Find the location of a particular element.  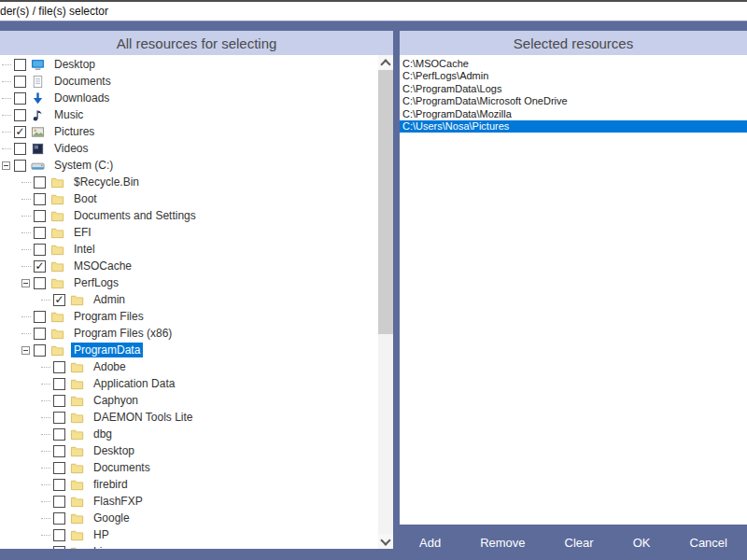

tree-item: Adobe is located at coordinates (189, 367).